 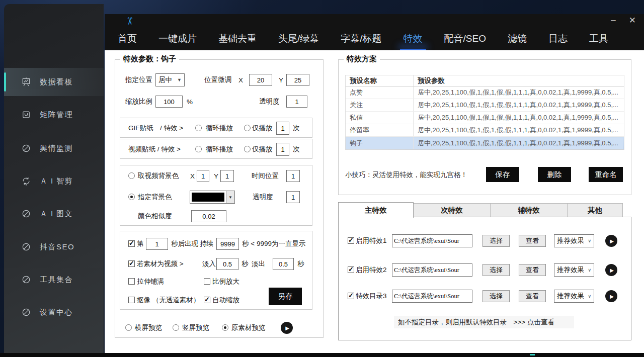 I want to click on tab-other: 其他, so click(x=595, y=210).